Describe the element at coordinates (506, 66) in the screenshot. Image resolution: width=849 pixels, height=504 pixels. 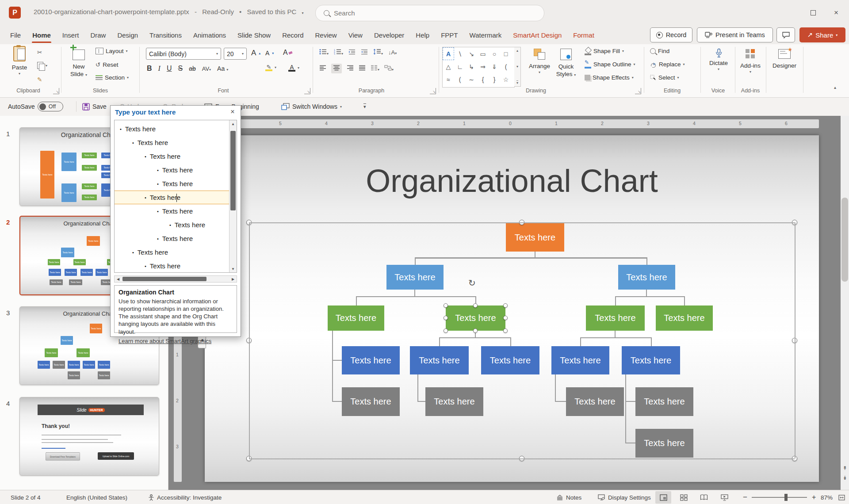
I see `shape-icon: (` at that location.